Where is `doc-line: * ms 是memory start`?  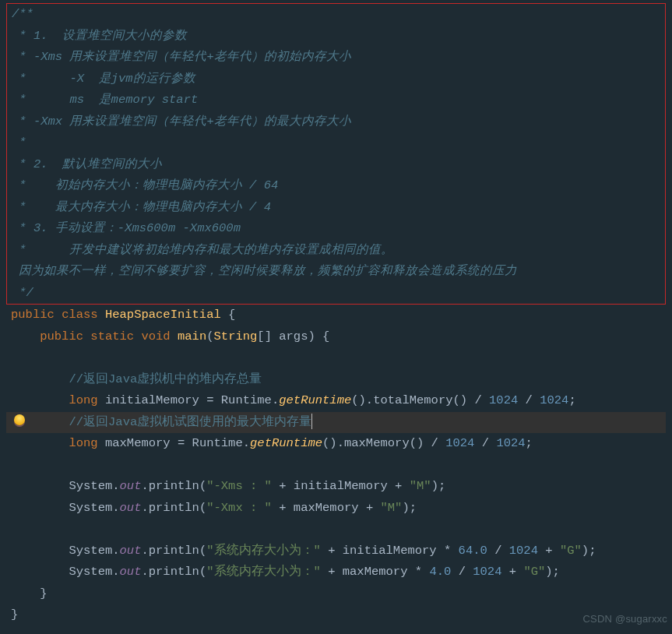
doc-line: * ms 是memory start is located at coordinates (336, 100).